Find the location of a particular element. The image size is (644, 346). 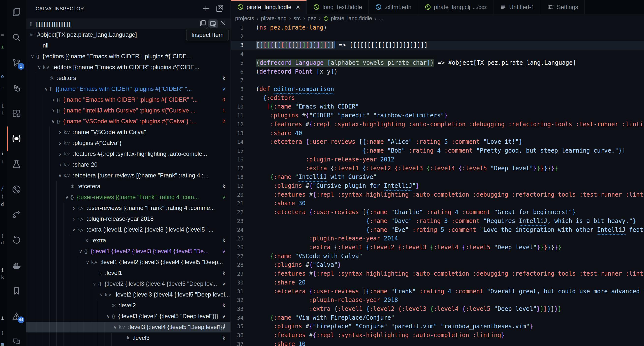

tree-row: ›k,v:share 20 is located at coordinates (128, 165).